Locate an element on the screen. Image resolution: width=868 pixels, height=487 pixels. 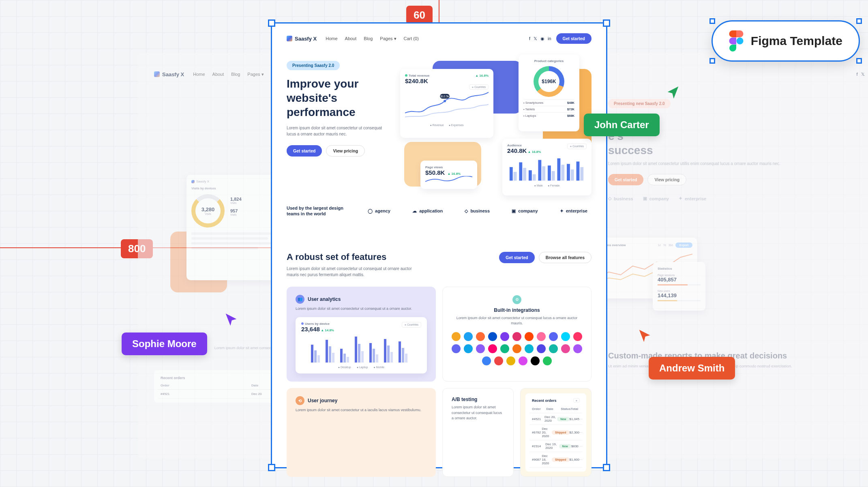
nav-link-home: Home is located at coordinates (332, 39).